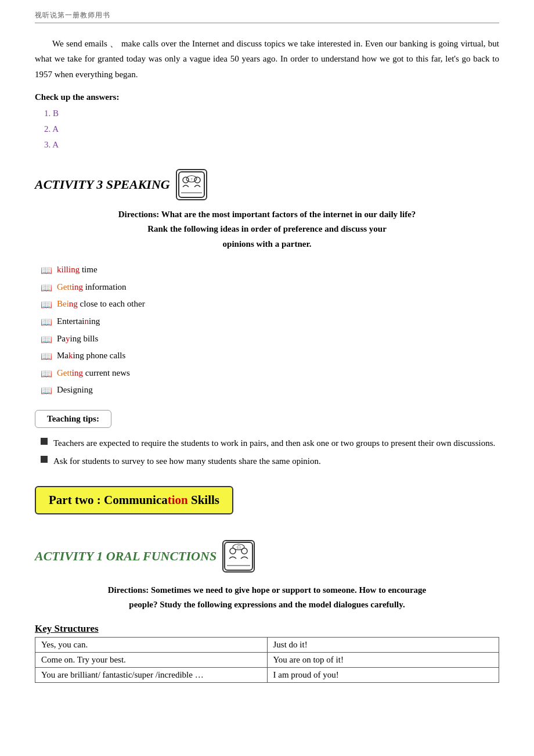  What do you see at coordinates (267, 675) in the screenshot?
I see `table-row: You are brilliant/ fantastic/super /incr…` at bounding box center [267, 675].